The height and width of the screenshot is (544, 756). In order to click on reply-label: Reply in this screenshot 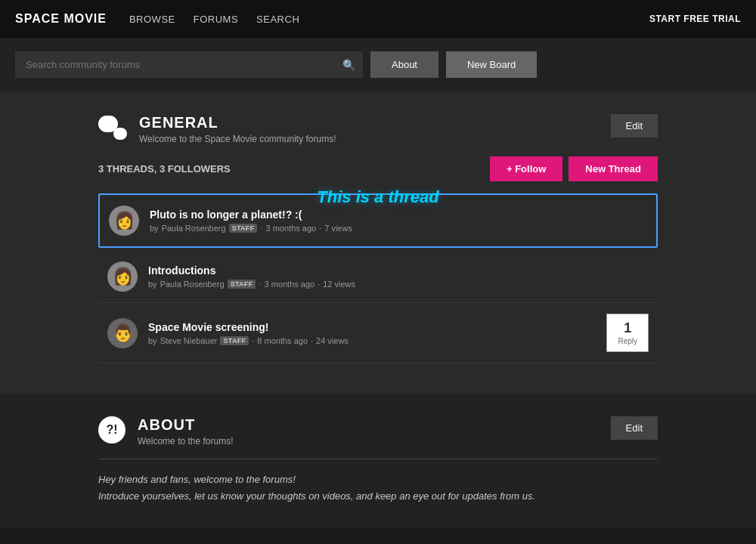, I will do `click(627, 342)`.